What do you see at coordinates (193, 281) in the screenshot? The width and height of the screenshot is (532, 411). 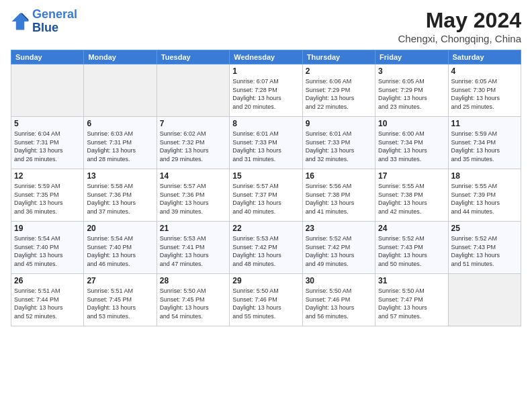 I see `day-number: 28` at bounding box center [193, 281].